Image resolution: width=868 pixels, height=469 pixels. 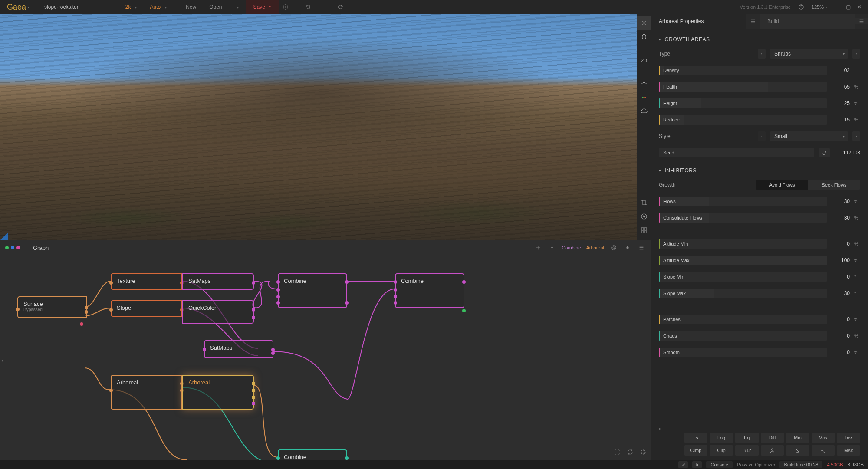 What do you see at coordinates (224, 7) in the screenshot?
I see `open-button: Open` at bounding box center [224, 7].